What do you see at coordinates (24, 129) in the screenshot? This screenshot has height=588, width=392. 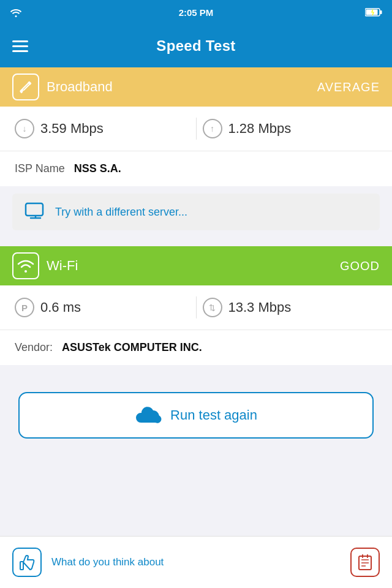 I see `download-icon: ↓` at bounding box center [24, 129].